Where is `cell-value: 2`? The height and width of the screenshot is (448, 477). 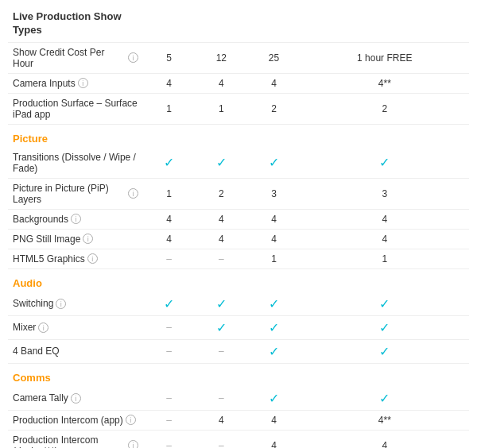
cell-value: 2 is located at coordinates (221, 194).